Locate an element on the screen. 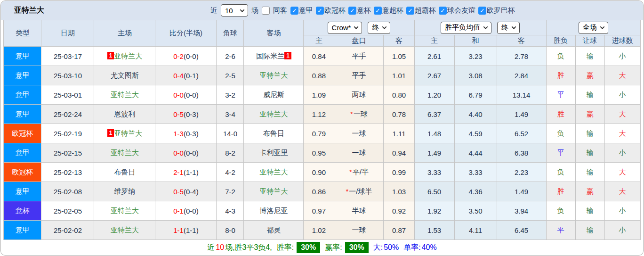 This screenshot has height=256, width=644. fulltime-score: 0-0 is located at coordinates (178, 95).